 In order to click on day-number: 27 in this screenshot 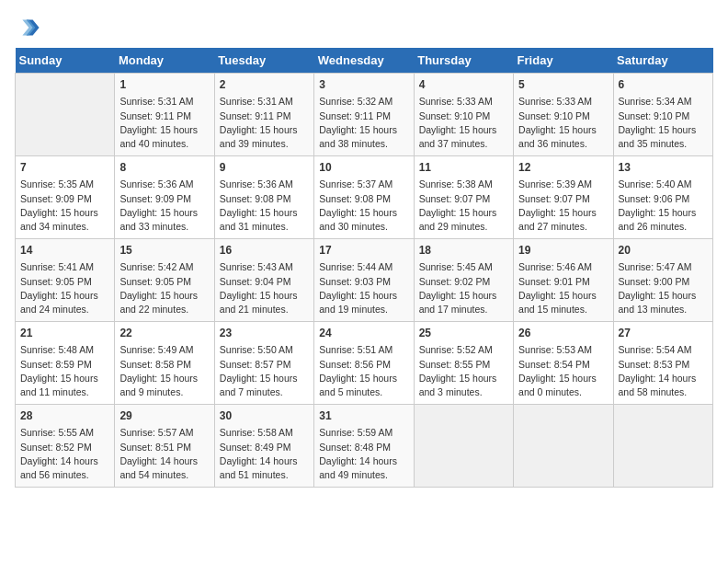, I will do `click(664, 333)`.